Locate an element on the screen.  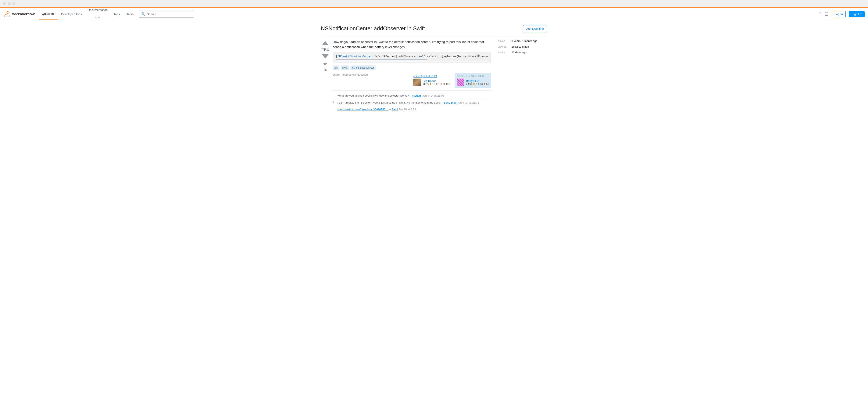
comment-1-user-link: nschum is located at coordinates (416, 96).